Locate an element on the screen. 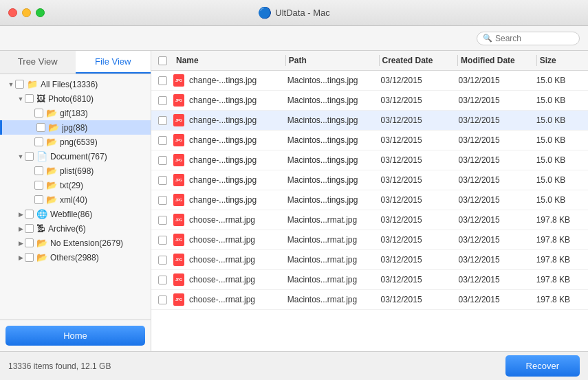  checkbox-document is located at coordinates (29, 157).